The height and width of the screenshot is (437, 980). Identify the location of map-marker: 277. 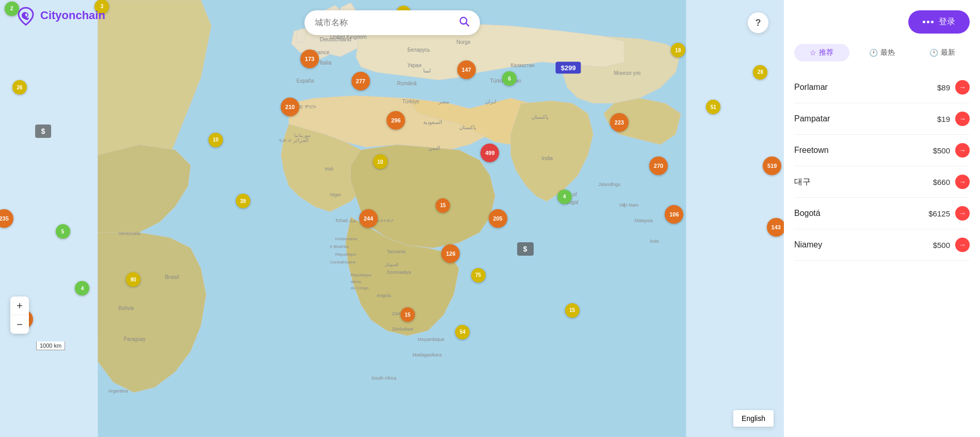
(361, 81).